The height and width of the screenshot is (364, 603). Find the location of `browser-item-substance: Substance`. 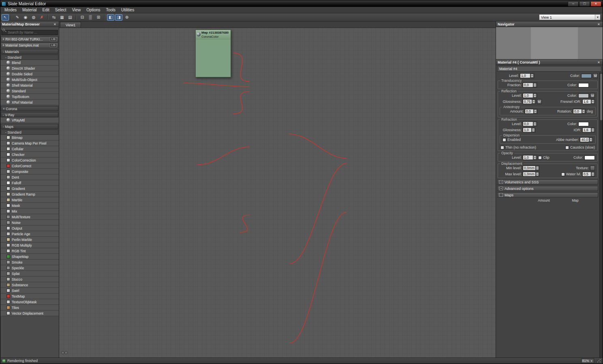

browser-item-substance: Substance is located at coordinates (30, 285).